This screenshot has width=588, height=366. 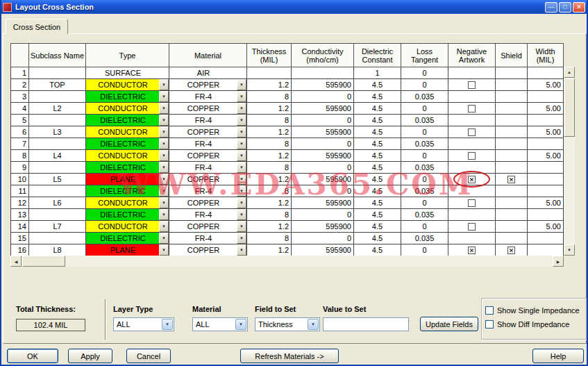 What do you see at coordinates (569, 72) in the screenshot?
I see `scroll-up-button: ▲` at bounding box center [569, 72].